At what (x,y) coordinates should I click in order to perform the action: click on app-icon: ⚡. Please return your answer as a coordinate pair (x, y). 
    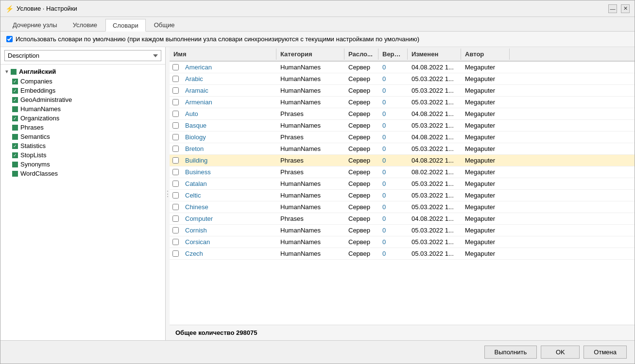
    Looking at the image, I should click on (10, 9).